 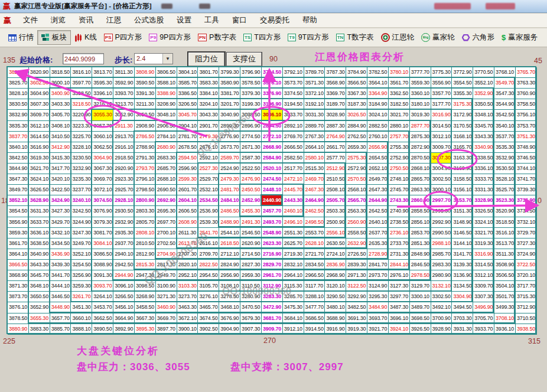 What do you see at coordinates (336, 94) in the screenshot?
I see `grid-cell: 3369.70` at bounding box center [336, 94].